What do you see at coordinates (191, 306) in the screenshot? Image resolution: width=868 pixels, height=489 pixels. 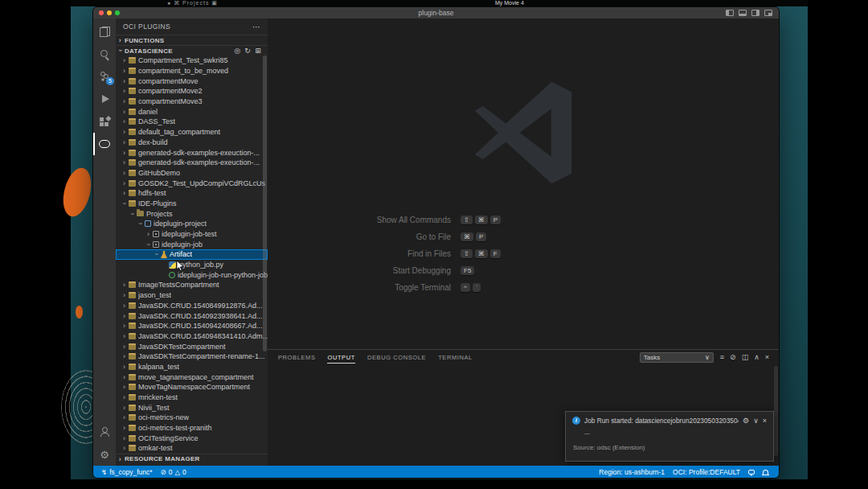 I see `tree-item: › JavaSDK.CRUD.1540849912876.Ad...` at bounding box center [191, 306].